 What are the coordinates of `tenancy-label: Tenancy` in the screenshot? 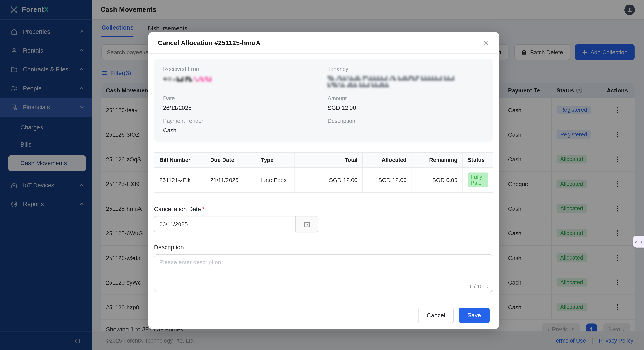 It's located at (406, 69).